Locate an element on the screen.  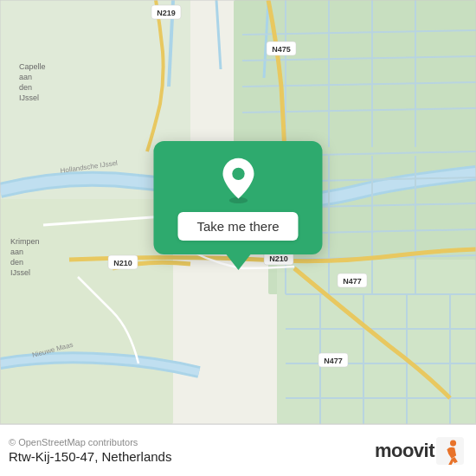
moovit-logo: moovit is located at coordinates (419, 451).